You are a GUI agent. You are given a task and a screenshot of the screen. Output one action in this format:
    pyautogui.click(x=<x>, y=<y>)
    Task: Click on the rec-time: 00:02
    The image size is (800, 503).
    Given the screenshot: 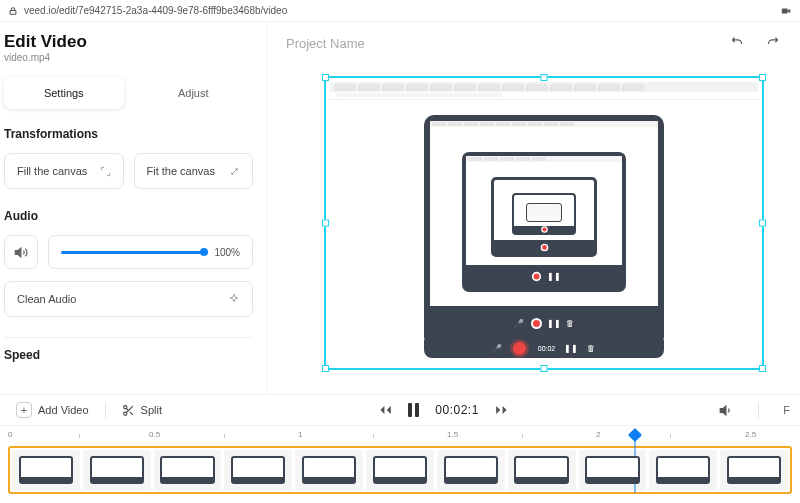 What is the action you would take?
    pyautogui.click(x=547, y=348)
    